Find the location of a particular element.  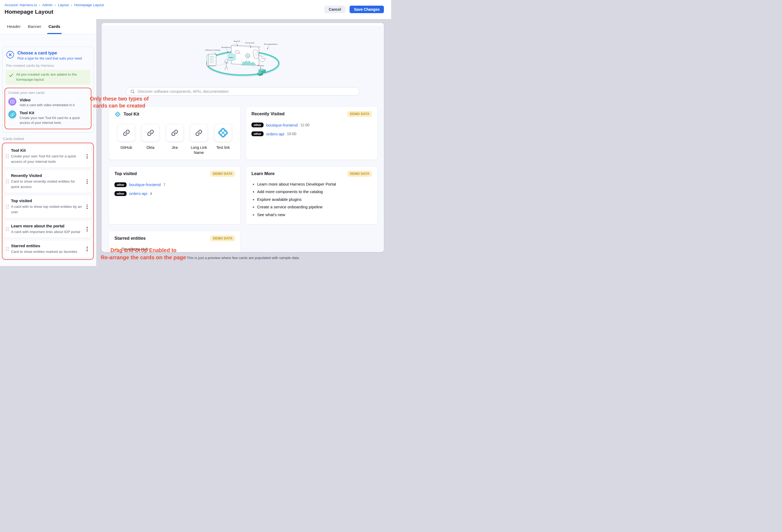

starred-entity-name: Developer Hub is located at coordinates (135, 249).